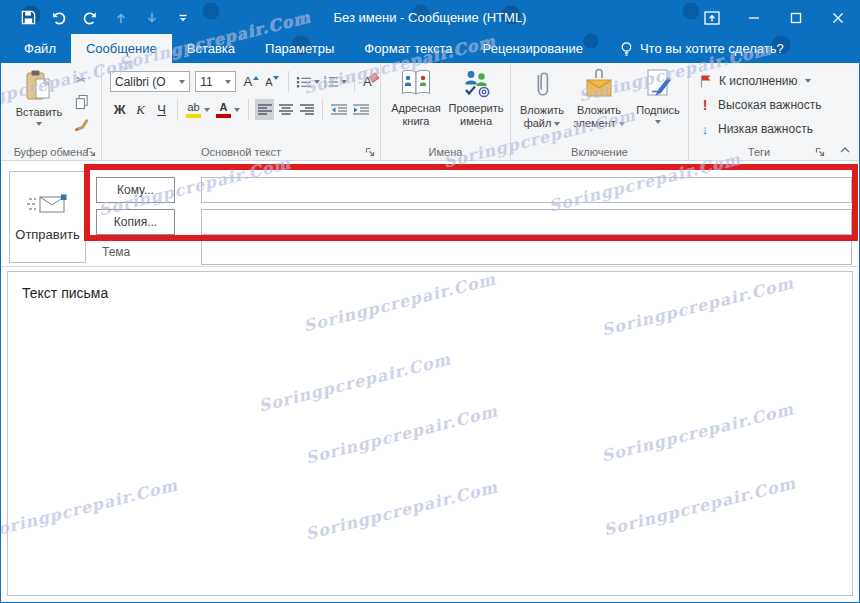 This screenshot has width=860, height=603. I want to click on move-down-button, so click(152, 18).